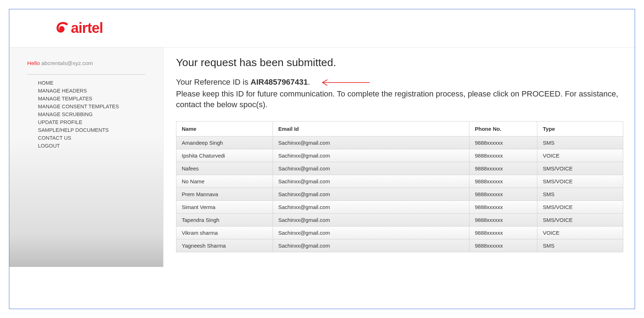  I want to click on sidebar-nav: HOME MANAGE HEADERS MANAGE TEMPLATES MAN…, so click(92, 114).